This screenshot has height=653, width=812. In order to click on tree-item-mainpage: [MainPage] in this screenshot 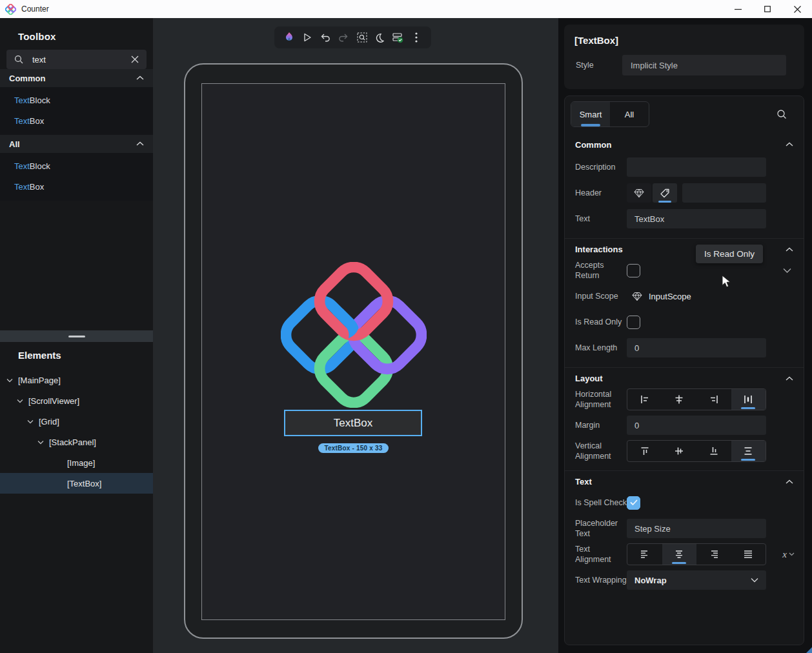, I will do `click(76, 380)`.